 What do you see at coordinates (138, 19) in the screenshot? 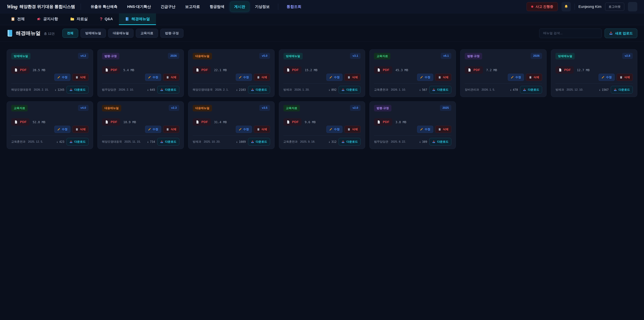
I see `tab-coastguard-manuals: 해경매뉴얼` at bounding box center [138, 19].